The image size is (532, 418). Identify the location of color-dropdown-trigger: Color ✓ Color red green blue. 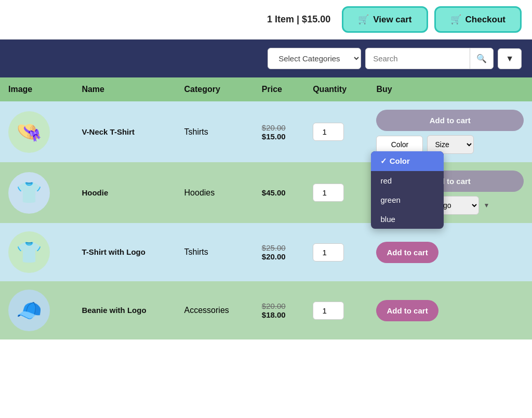
(400, 145).